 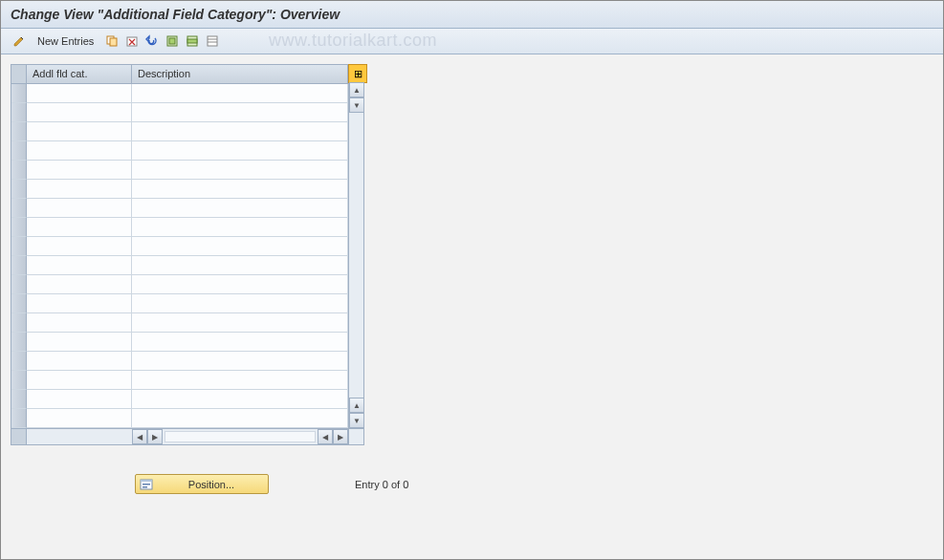 I want to click on scroll-up-icon: ▲, so click(x=357, y=90).